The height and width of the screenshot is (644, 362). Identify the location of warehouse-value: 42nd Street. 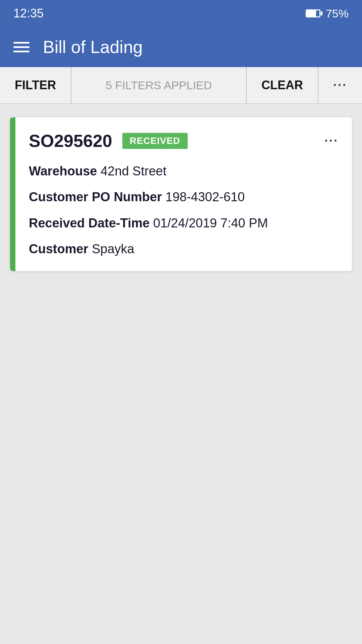
(133, 171).